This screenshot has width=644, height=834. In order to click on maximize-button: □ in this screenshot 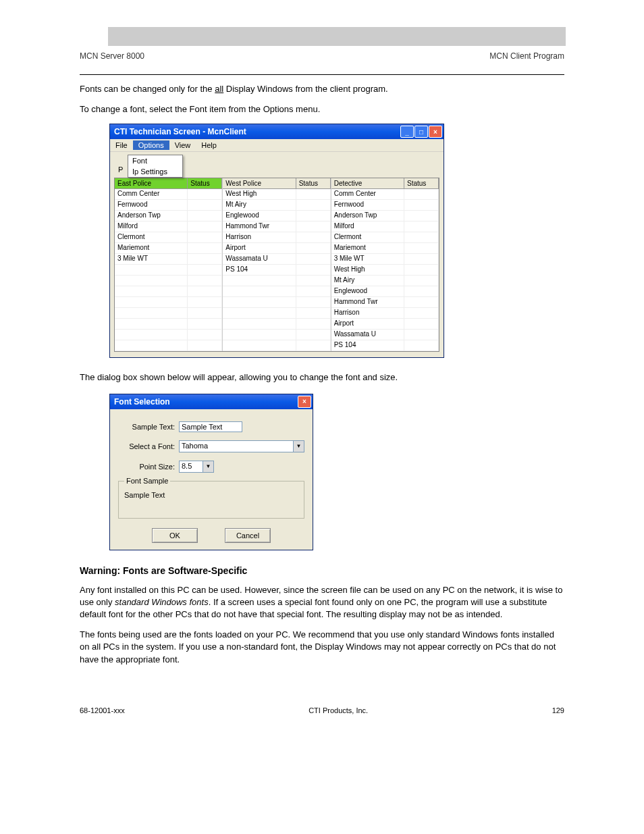, I will do `click(421, 132)`.